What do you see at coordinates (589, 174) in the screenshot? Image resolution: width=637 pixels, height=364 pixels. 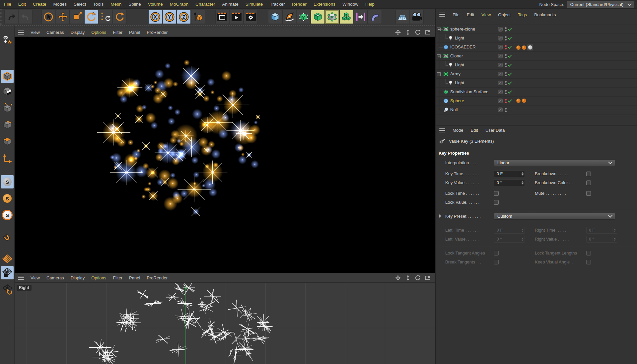 I see `breakdown-checkbox` at bounding box center [589, 174].